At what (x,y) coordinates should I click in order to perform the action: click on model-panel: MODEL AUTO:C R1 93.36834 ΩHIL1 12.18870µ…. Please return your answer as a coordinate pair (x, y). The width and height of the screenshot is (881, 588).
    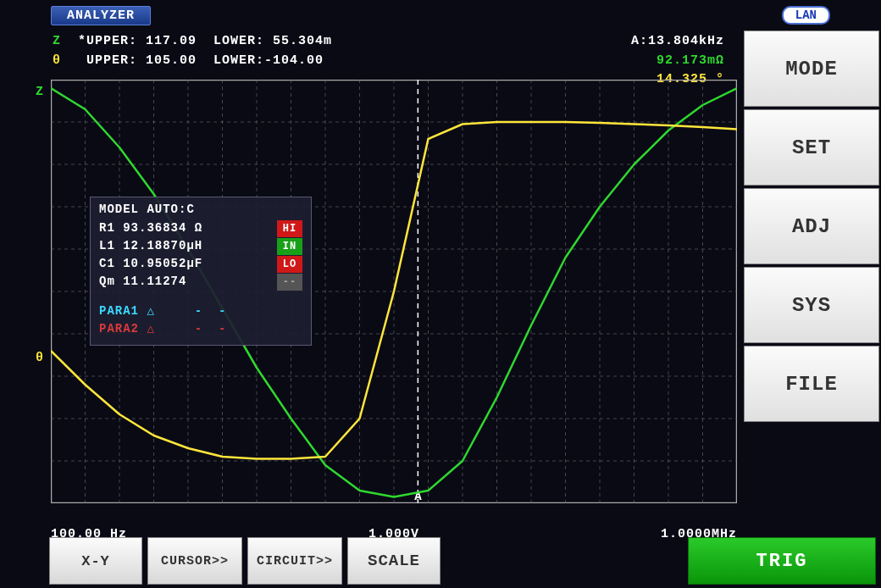
    Looking at the image, I should click on (201, 271).